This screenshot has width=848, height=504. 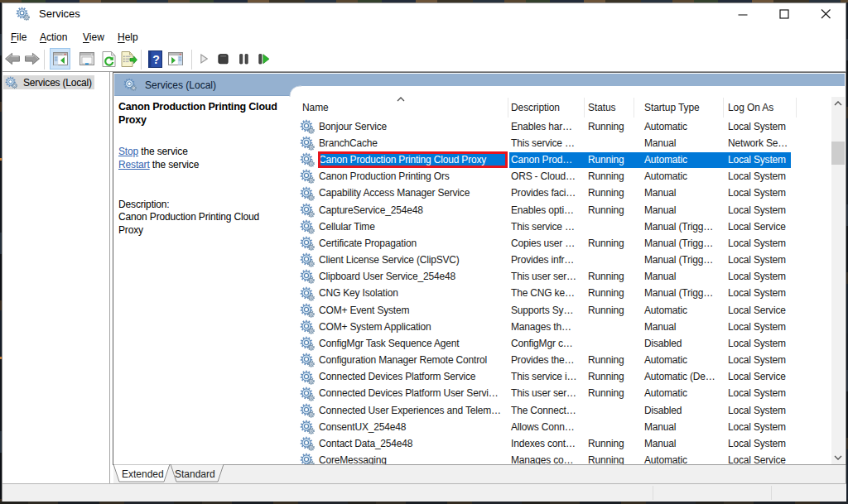 What do you see at coordinates (195, 474) in the screenshot?
I see `svg-text: Standard` at bounding box center [195, 474].